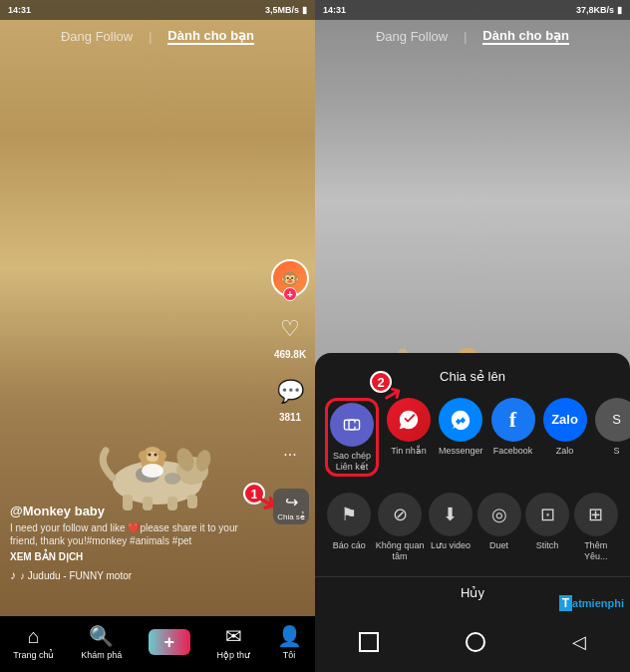  I want to click on zalo-icon: Zalo, so click(565, 420).